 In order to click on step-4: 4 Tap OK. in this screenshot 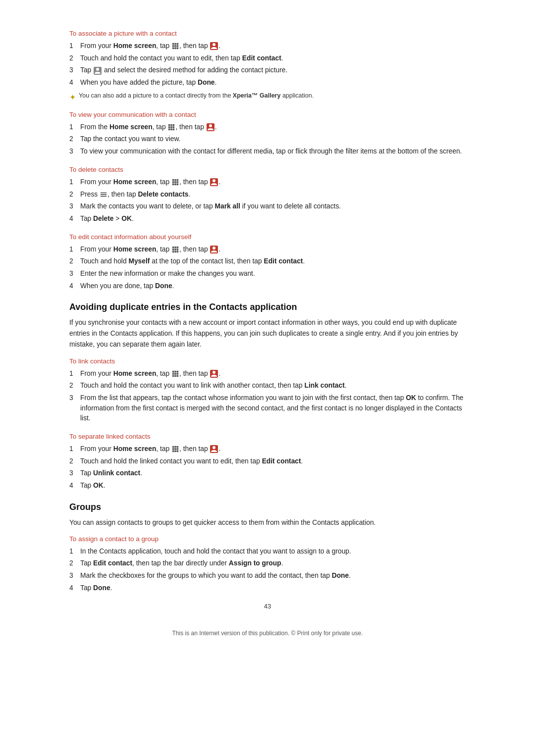, I will do `click(268, 486)`.